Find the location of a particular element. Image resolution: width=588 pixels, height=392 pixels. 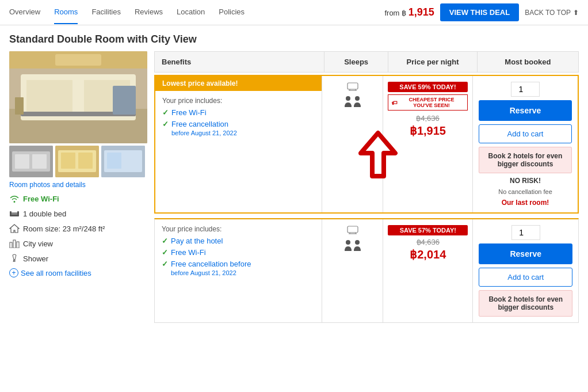

nav-right: from ฿ 1,915 VIEW THIS DEAL BACK TO TOP … is located at coordinates (482, 13).